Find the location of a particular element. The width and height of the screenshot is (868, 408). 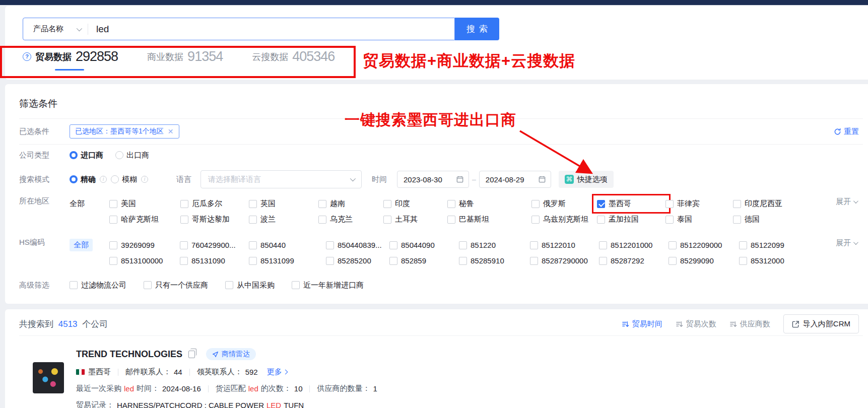

region-checkbox-越南: 越南 is located at coordinates (351, 203).